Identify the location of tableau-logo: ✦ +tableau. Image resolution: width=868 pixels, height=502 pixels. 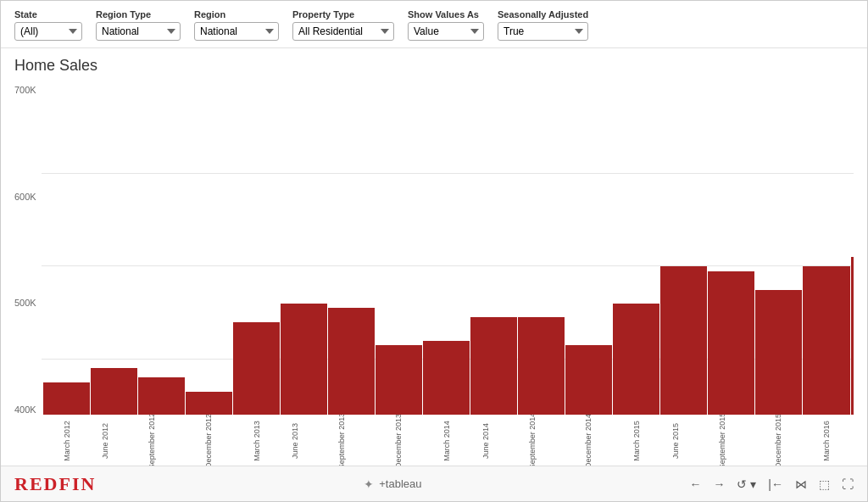
(392, 484).